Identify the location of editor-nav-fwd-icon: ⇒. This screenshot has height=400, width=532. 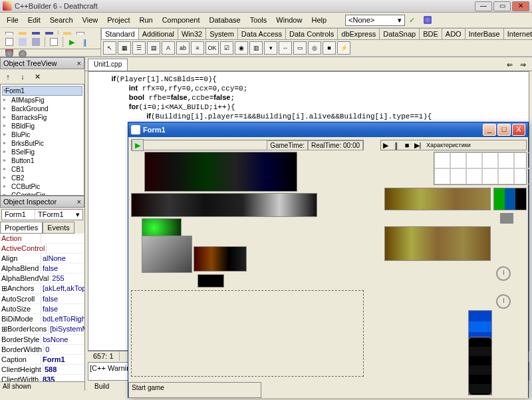
(523, 65).